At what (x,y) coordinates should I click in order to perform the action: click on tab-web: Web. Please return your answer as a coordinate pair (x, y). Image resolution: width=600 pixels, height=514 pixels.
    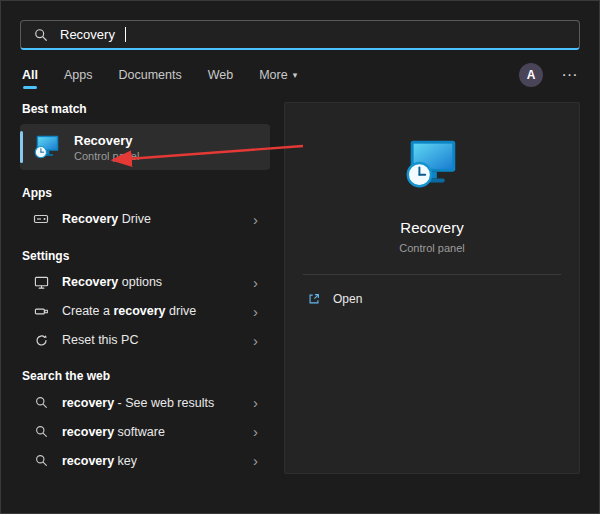
    Looking at the image, I should click on (220, 75).